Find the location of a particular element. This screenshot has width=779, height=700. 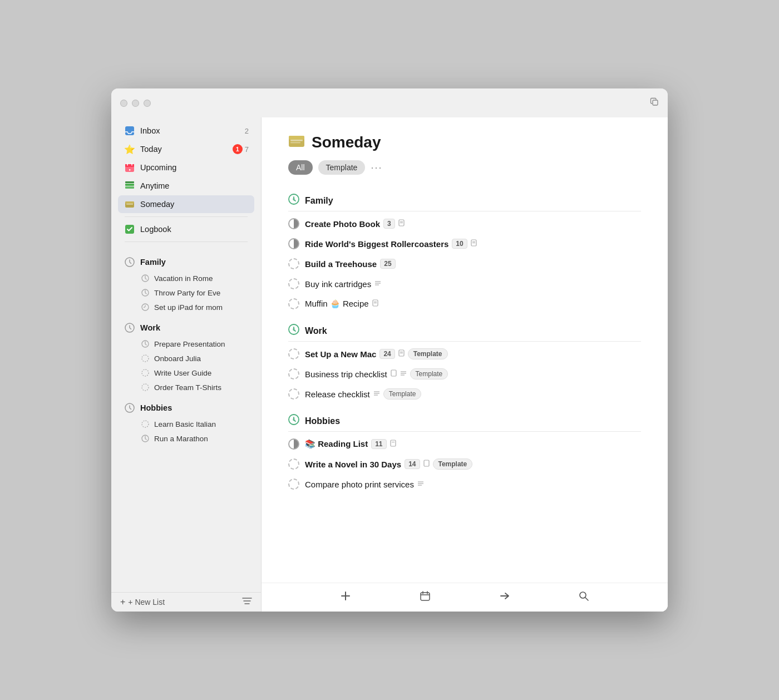

task-muffin: Muffin 🧁 Recipe is located at coordinates (465, 304).